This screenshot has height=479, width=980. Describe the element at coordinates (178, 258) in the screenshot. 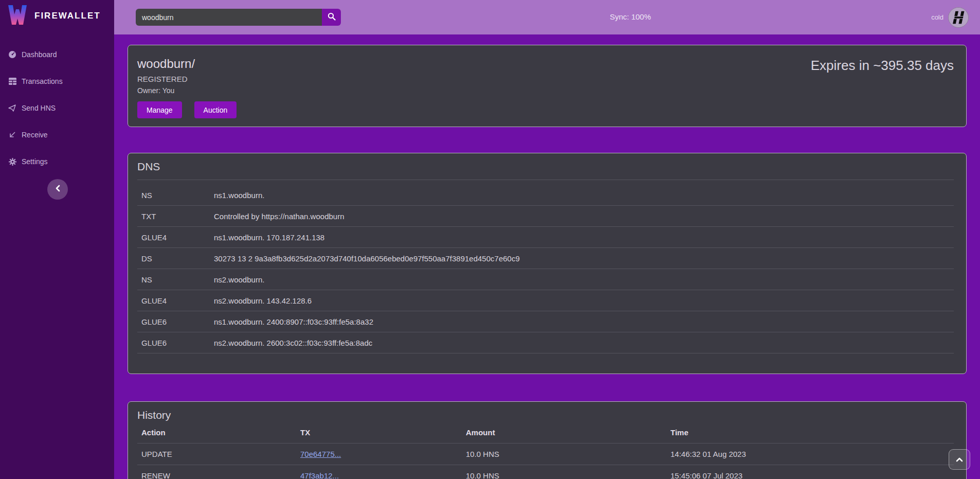

I see `dns-record-type: DS` at that location.